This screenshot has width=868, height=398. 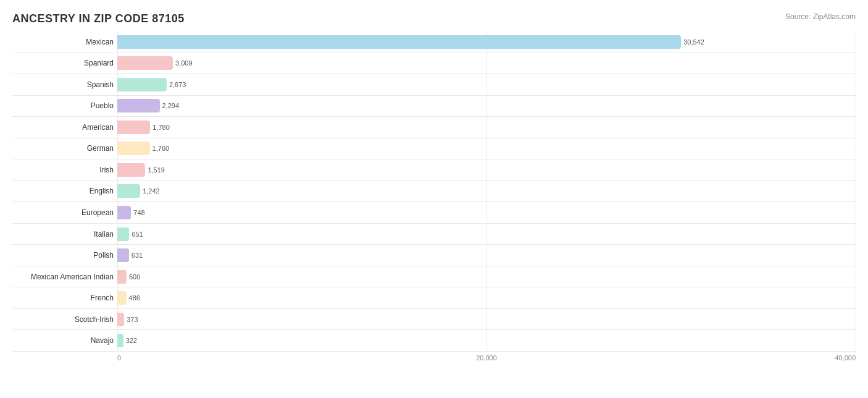 What do you see at coordinates (434, 320) in the screenshot?
I see `bar-row: Scotch-Irish373` at bounding box center [434, 320].